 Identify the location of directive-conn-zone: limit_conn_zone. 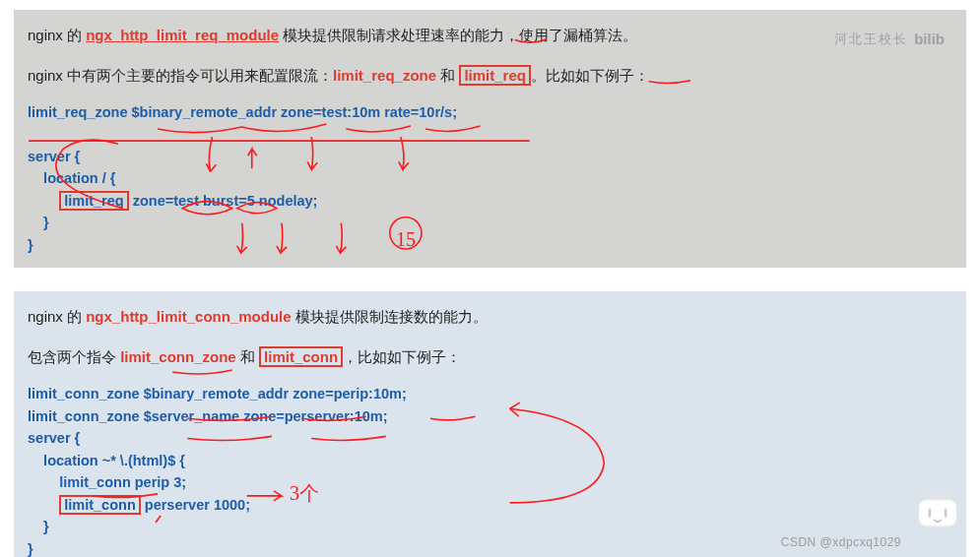
(178, 356).